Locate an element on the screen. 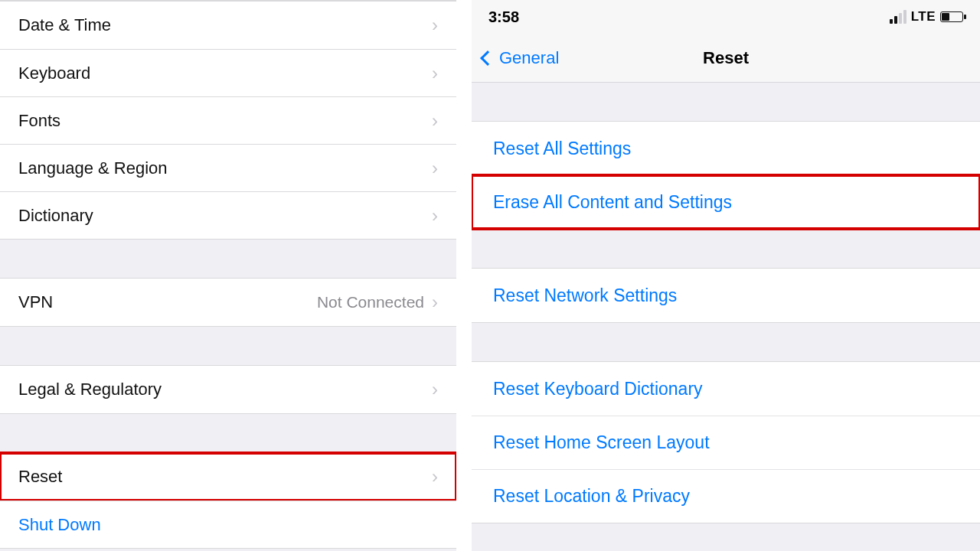  back-label: General is located at coordinates (529, 58).